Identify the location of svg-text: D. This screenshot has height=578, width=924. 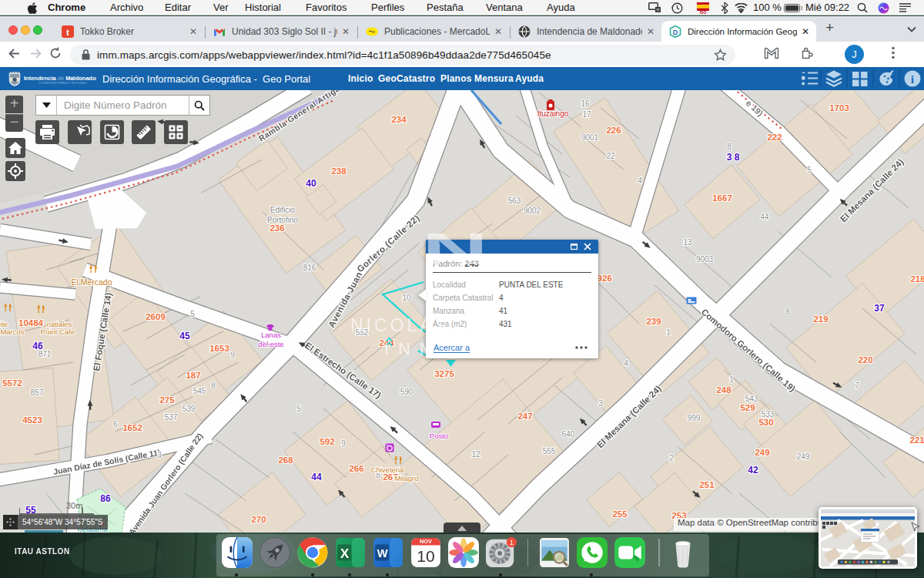
(676, 32).